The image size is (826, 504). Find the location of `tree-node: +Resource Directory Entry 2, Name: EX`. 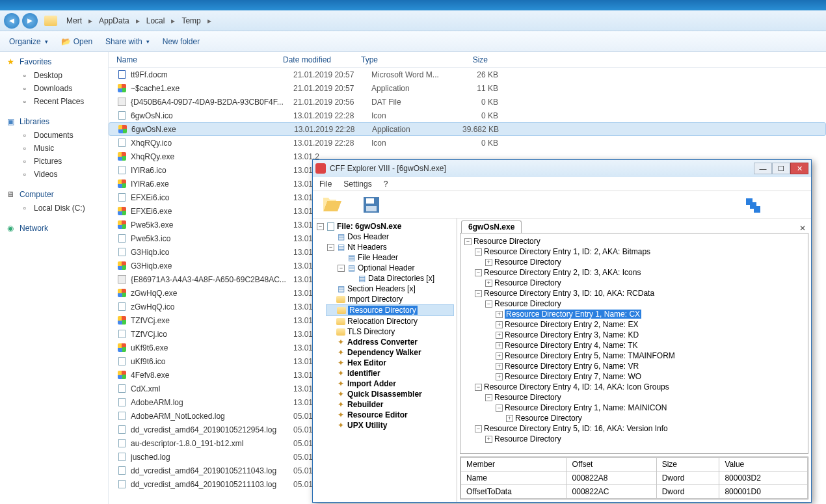

tree-node: +Resource Directory Entry 2, Name: EX is located at coordinates (650, 325).